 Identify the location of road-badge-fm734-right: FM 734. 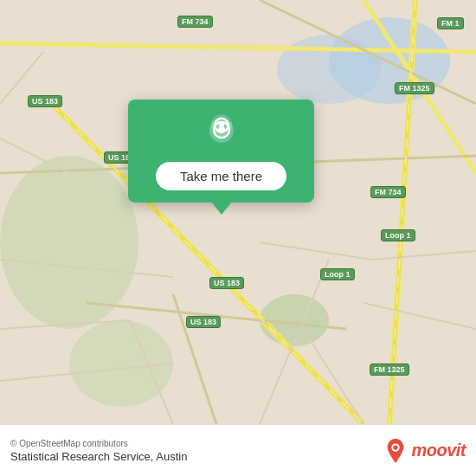
(388, 192).